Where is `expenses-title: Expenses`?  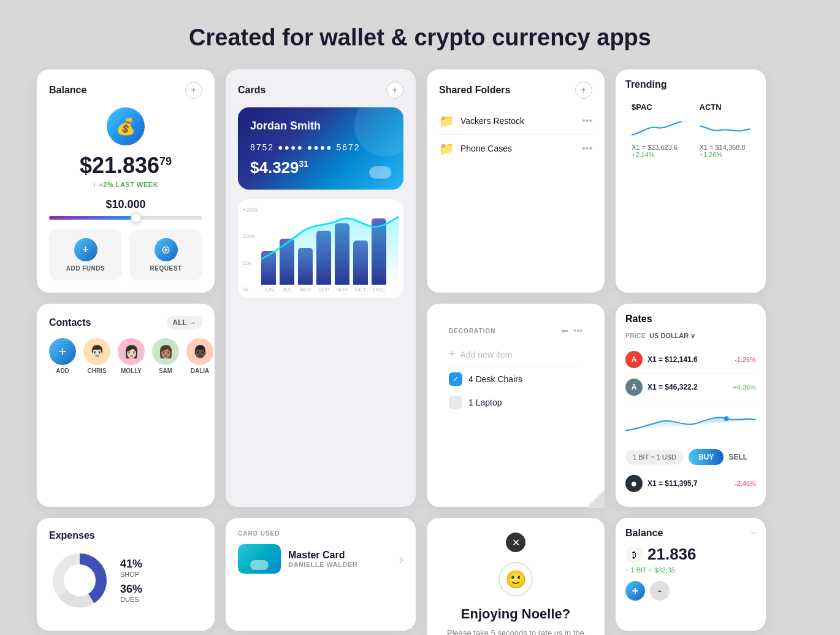
expenses-title: Expenses is located at coordinates (72, 536).